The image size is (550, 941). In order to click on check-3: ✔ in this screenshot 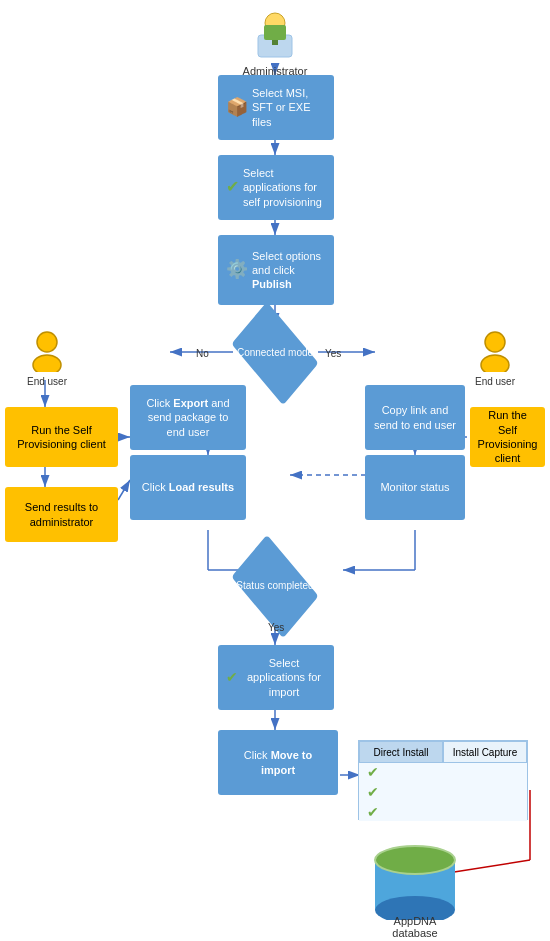, I will do `click(443, 812)`.